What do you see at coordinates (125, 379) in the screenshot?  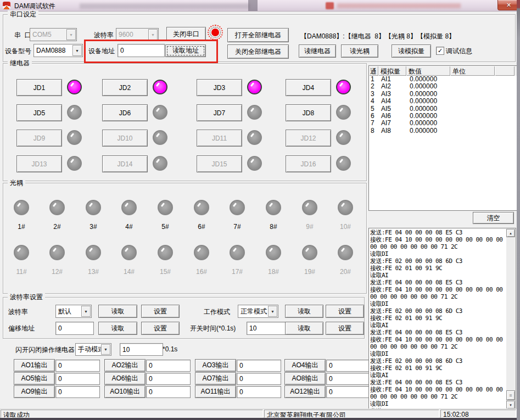 I see `ao-output-button-6: AO6输出` at bounding box center [125, 379].